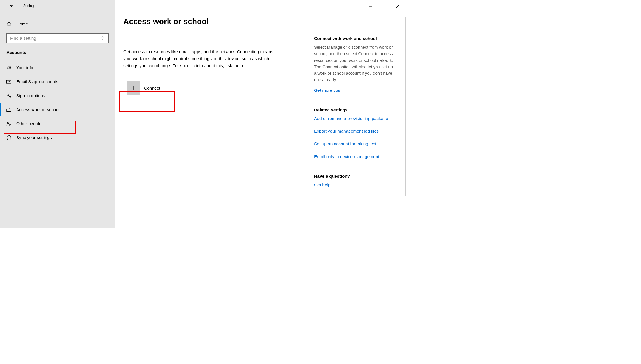 Image resolution: width=641 pixels, height=364 pixels. Describe the element at coordinates (9, 24) in the screenshot. I see `home-icon` at that location.